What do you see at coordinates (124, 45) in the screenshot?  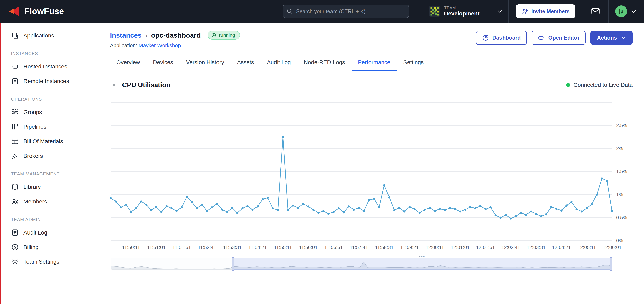 I see `application-label: Application:` at bounding box center [124, 45].